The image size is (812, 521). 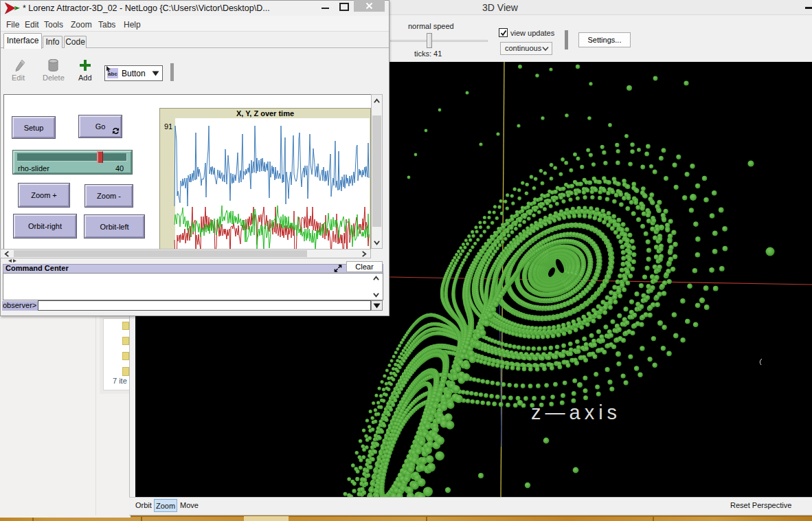 I want to click on svg-text: z—axis, so click(x=576, y=412).